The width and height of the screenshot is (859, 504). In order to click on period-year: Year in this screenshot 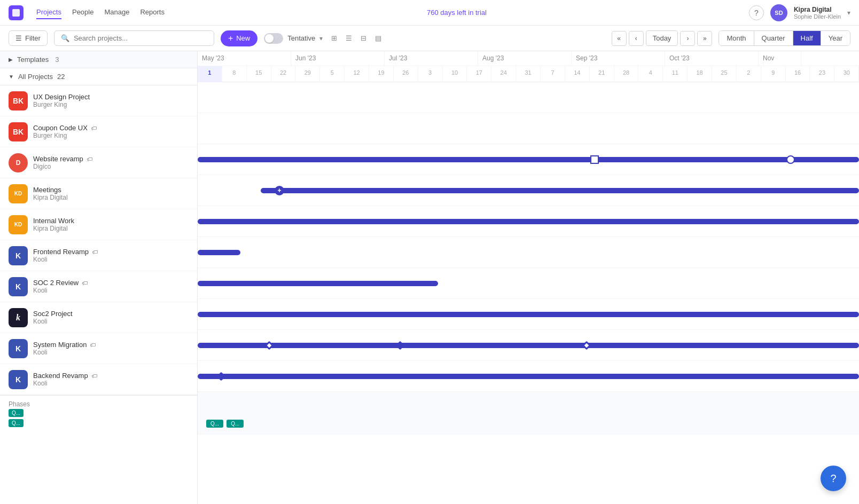, I will do `click(835, 38)`.